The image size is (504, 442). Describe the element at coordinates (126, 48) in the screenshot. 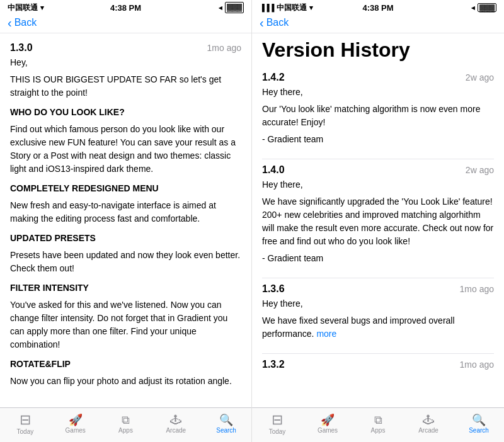

I see `left-version-header: 1.3.0 1mo ago` at that location.